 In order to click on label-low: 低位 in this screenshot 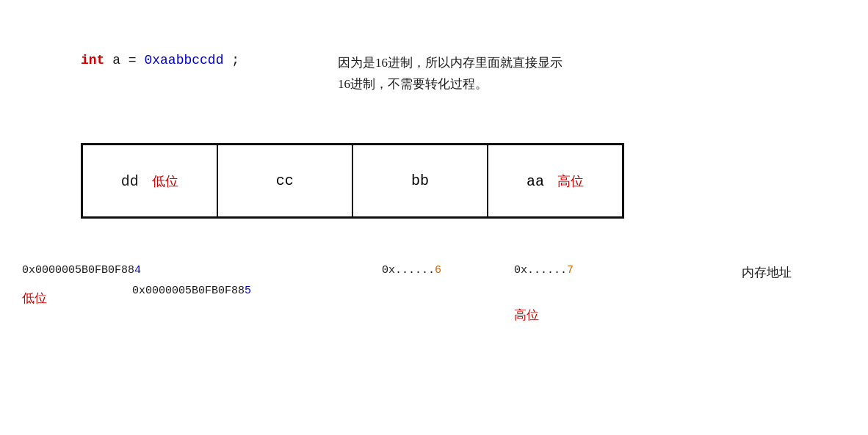, I will do `click(35, 298)`.